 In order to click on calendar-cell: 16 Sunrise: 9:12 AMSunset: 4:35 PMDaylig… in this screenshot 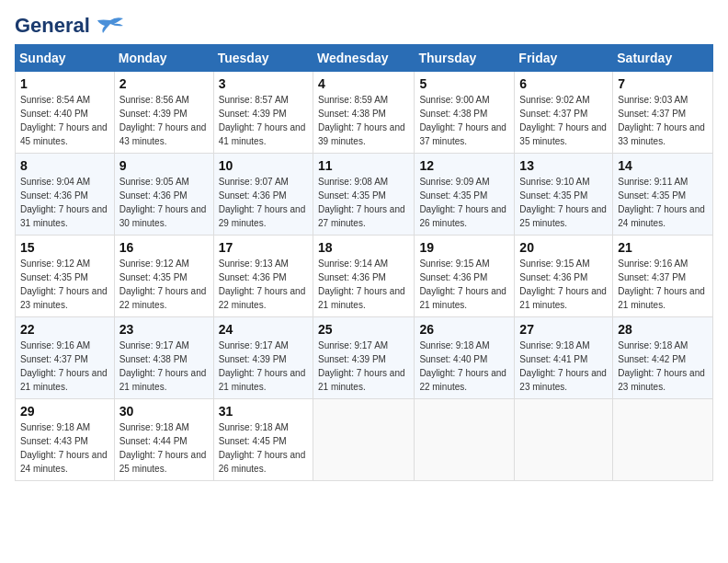, I will do `click(164, 276)`.